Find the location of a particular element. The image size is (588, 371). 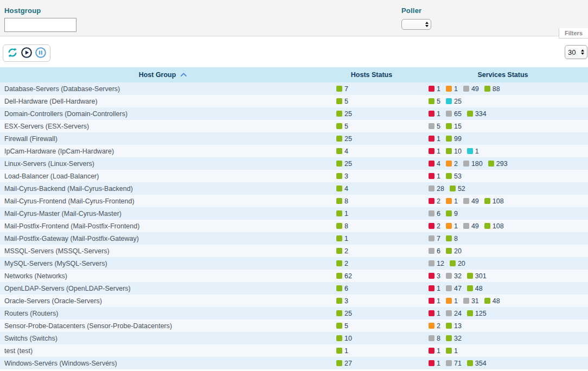

refresh-button is located at coordinates (12, 53).